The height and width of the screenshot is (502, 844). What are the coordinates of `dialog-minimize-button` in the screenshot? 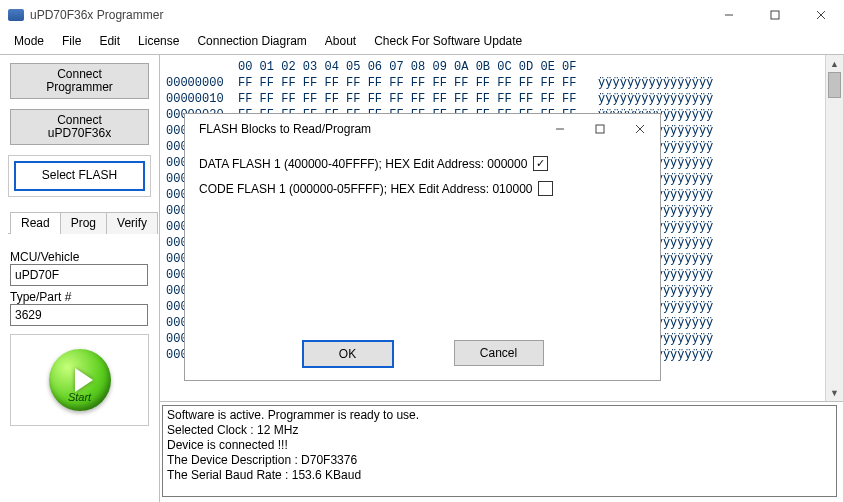 It's located at (560, 129).